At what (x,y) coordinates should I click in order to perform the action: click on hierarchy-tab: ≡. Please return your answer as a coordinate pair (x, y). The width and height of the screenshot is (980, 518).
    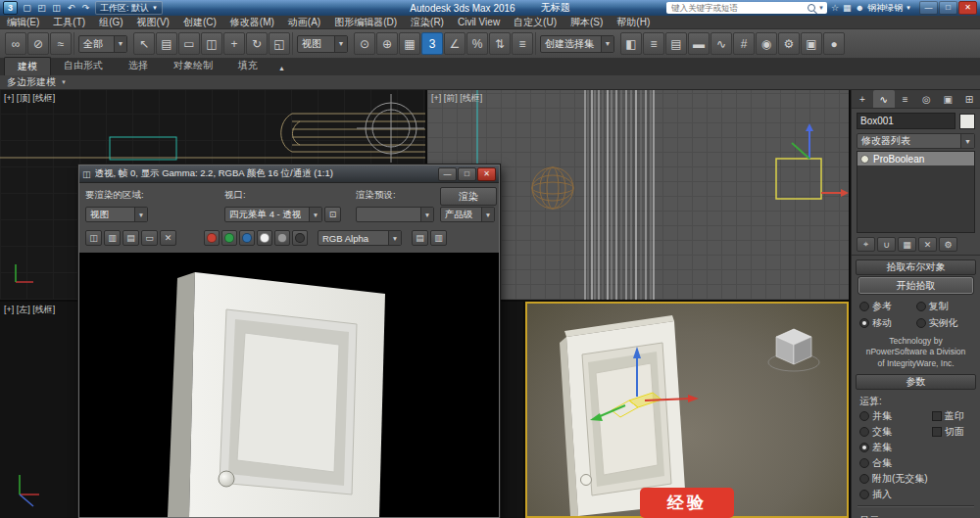
    Looking at the image, I should click on (906, 99).